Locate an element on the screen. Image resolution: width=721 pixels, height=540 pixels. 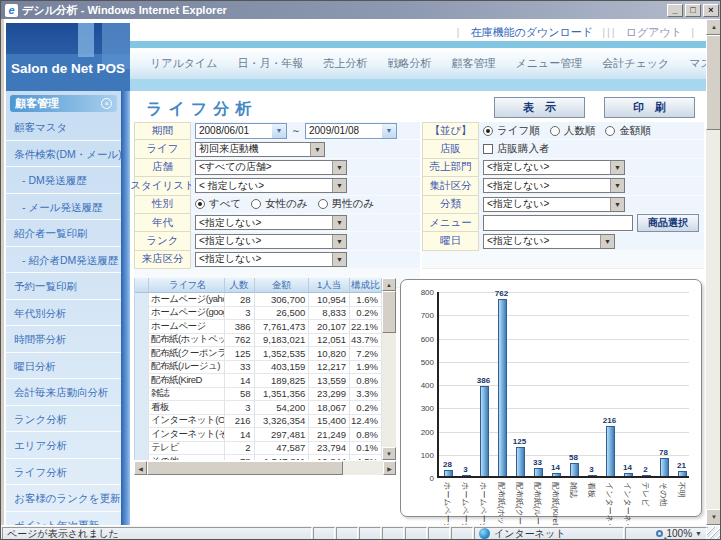
dropdown-select: <すべての店舗>▼ is located at coordinates (271, 168).